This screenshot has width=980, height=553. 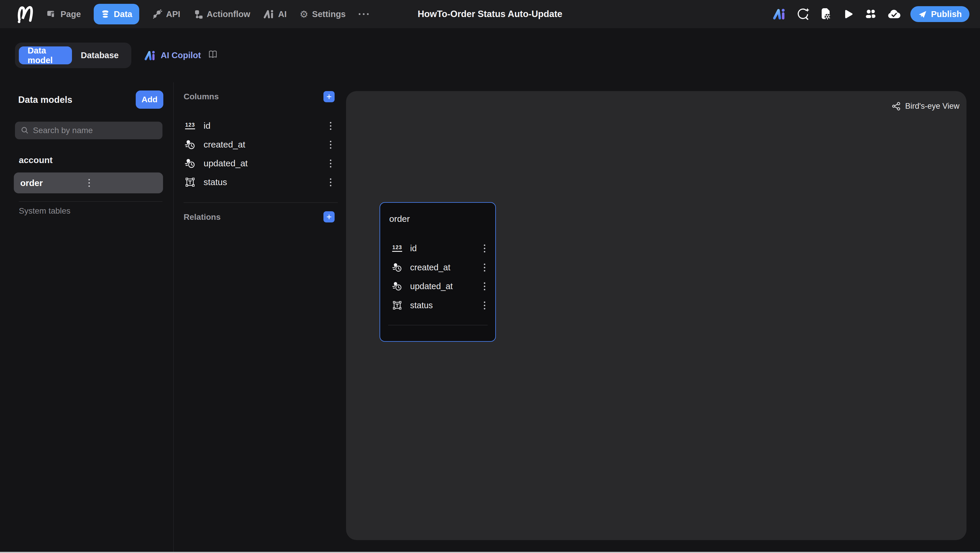 I want to click on add-model-button: Add, so click(x=150, y=100).